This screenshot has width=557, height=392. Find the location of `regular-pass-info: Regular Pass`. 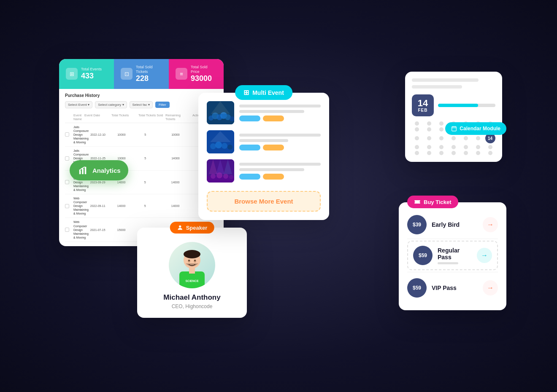

regular-pass-info: Regular Pass is located at coordinates (455, 255).